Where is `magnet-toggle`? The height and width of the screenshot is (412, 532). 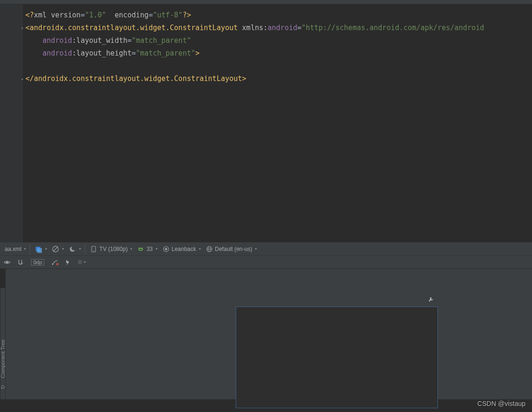 magnet-toggle is located at coordinates (20, 262).